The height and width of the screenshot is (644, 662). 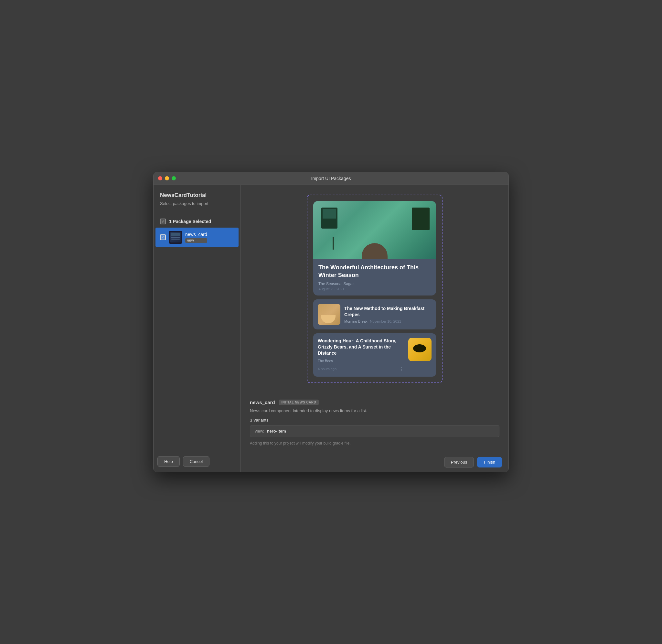 What do you see at coordinates (197, 204) in the screenshot?
I see `sidebar-subtitle: Select packages to import` at bounding box center [197, 204].